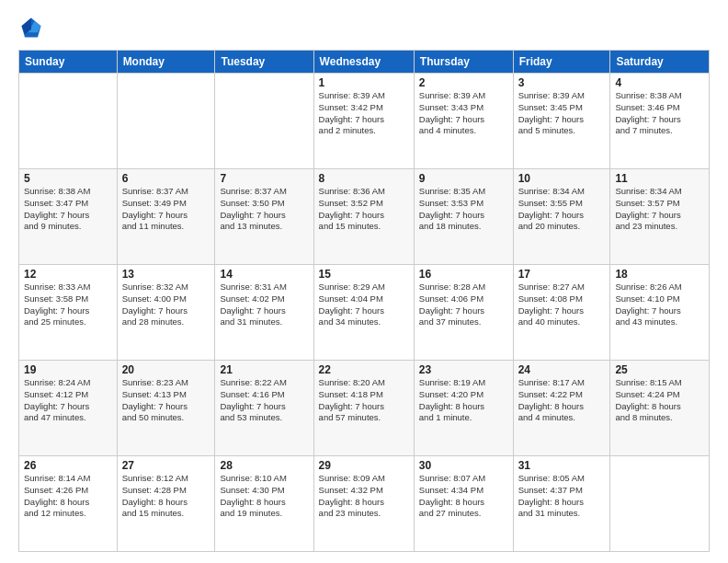 Image resolution: width=728 pixels, height=563 pixels. What do you see at coordinates (660, 121) in the screenshot?
I see `calendar-cell: 4Sunrise: 8:38 AM Sunset: 3:46 PM Daylig…` at bounding box center [660, 121].